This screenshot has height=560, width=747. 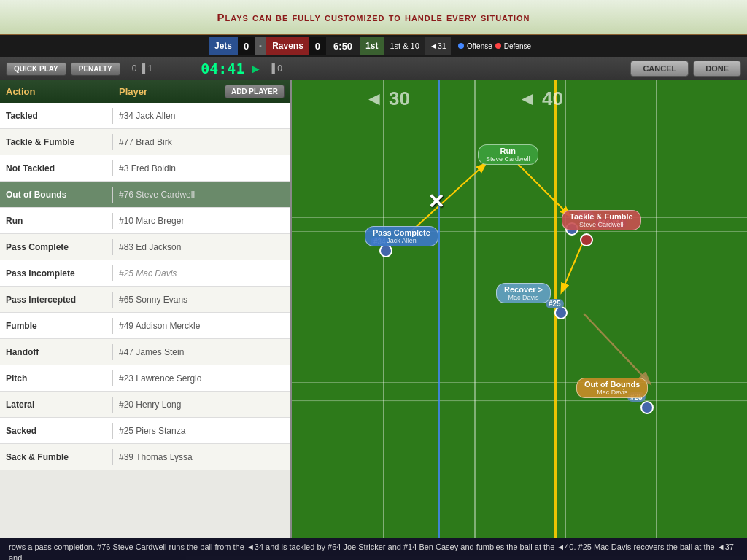 What do you see at coordinates (260, 46) in the screenshot?
I see `score-sep: ▪` at bounding box center [260, 46].